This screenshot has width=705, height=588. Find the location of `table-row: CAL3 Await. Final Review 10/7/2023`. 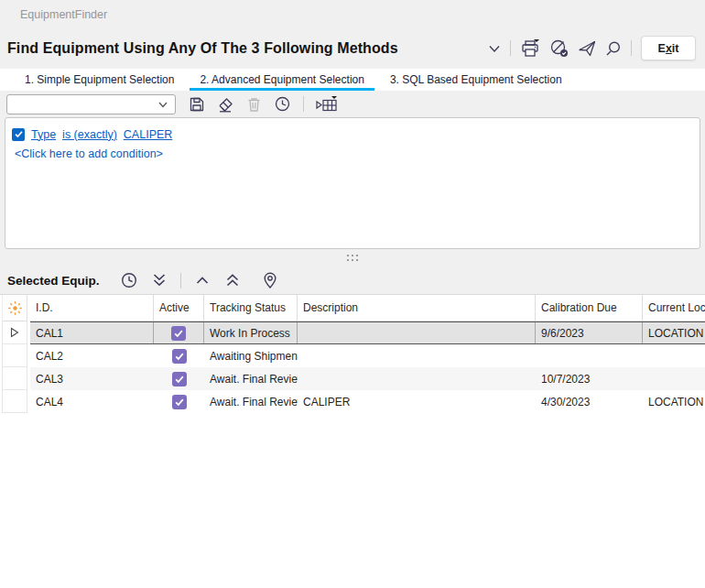

table-row: CAL3 Await. Final Review 10/7/2023 is located at coordinates (368, 379).